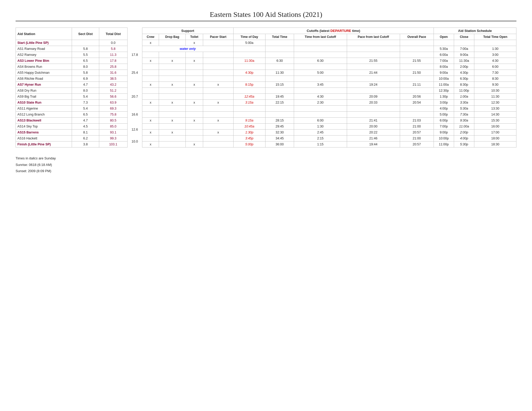 This screenshot has height=411, width=532. What do you see at coordinates (464, 85) in the screenshot?
I see `close: 8:30p` at bounding box center [464, 85].